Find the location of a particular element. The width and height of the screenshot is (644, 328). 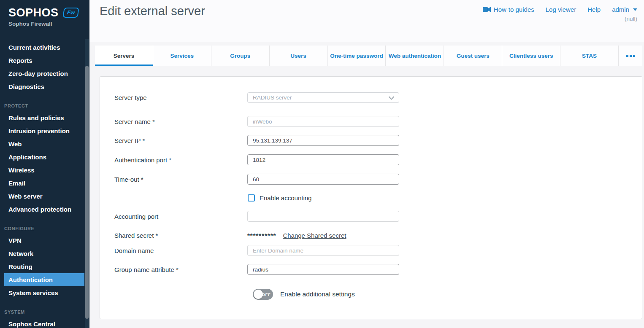

accounting-port-label: Accounting port is located at coordinates (181, 217).